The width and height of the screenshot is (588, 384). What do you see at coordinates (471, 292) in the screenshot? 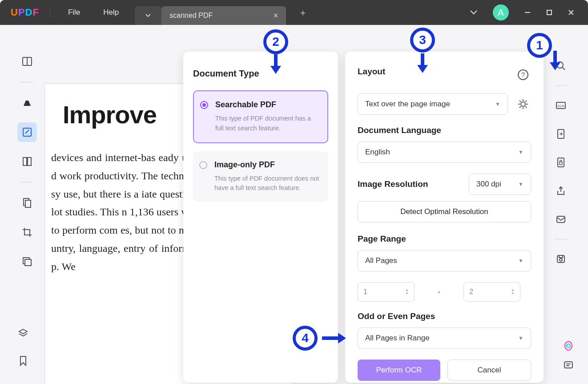
I see `input-value: 2` at bounding box center [471, 292].